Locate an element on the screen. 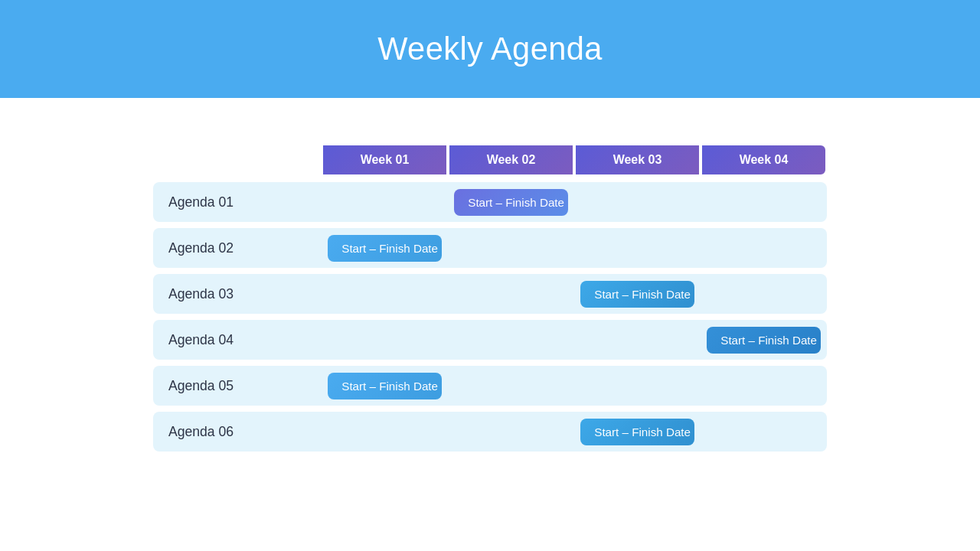 This screenshot has height=551, width=980. agenda-row-4: Agenda 04 Start – Finish Date is located at coordinates (490, 340).